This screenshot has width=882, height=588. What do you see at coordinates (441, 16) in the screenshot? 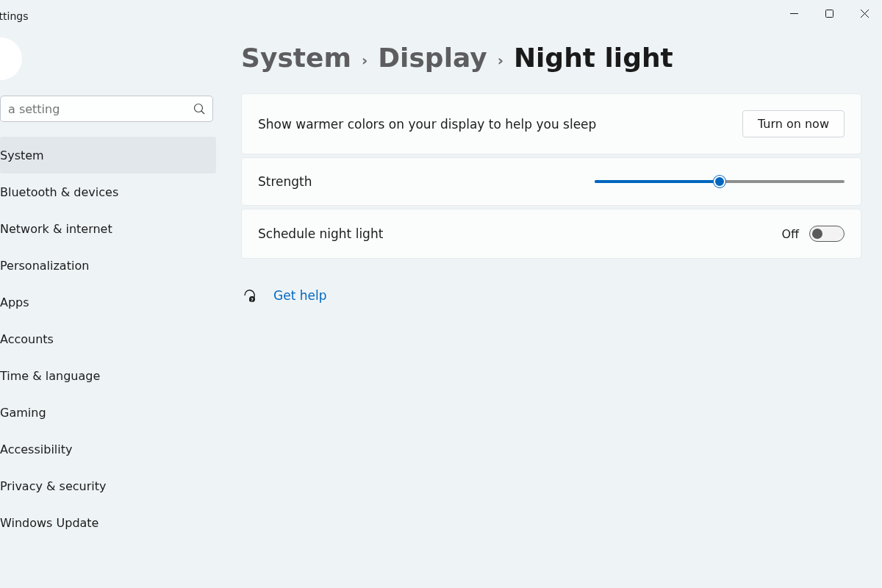
I see `titlebar: ettings` at bounding box center [441, 16].